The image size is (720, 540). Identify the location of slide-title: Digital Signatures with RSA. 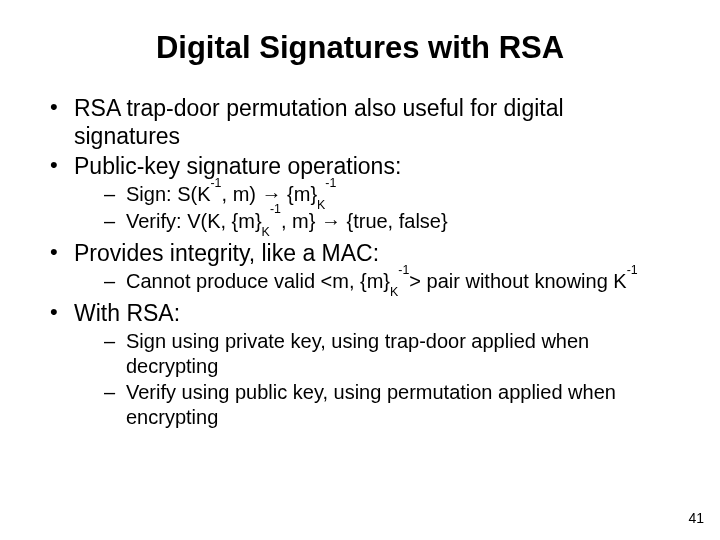
(360, 48).